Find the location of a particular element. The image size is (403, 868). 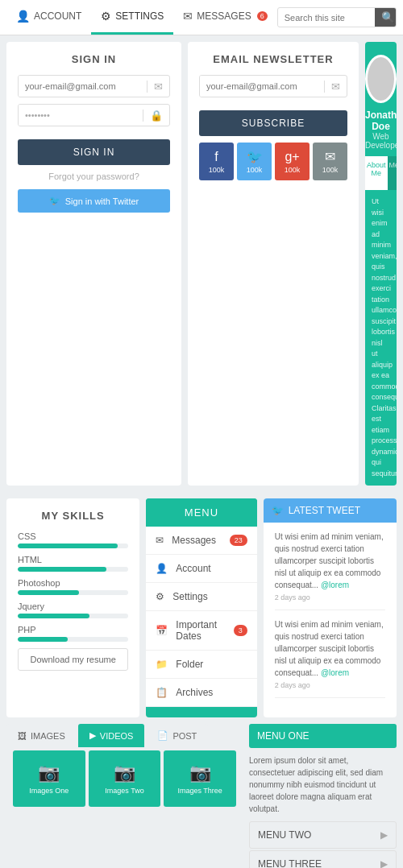

skill-css-bar is located at coordinates (68, 546).